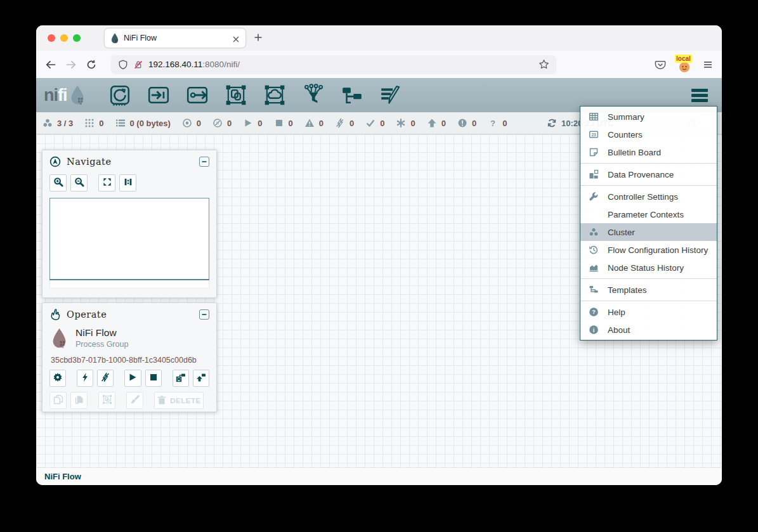 This screenshot has width=758, height=532. Describe the element at coordinates (101, 344) in the screenshot. I see `flow-type: Process Group` at that location.